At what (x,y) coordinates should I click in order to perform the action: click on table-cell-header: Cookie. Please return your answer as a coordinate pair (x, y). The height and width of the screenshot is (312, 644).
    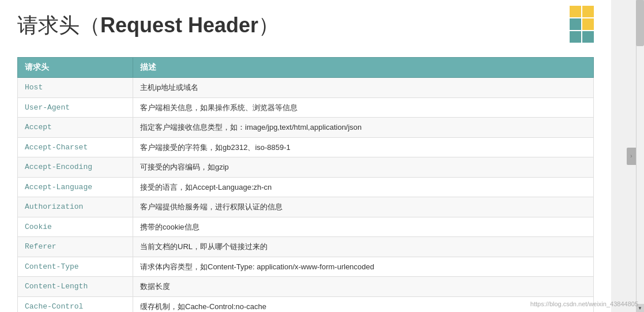
    Looking at the image, I should click on (76, 227).